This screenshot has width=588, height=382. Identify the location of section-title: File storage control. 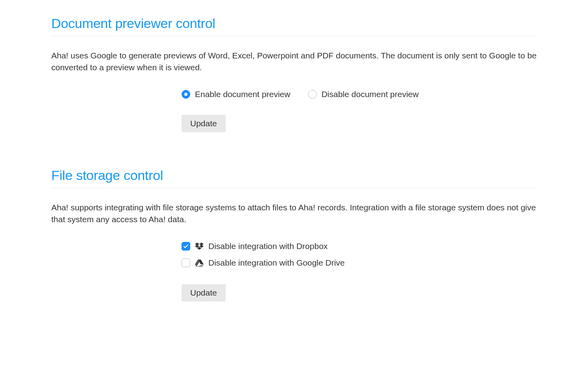
(294, 175).